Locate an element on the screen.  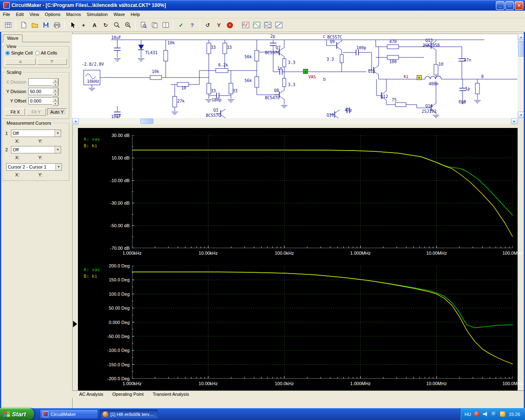
menu-macros: Macros is located at coordinates (73, 14).